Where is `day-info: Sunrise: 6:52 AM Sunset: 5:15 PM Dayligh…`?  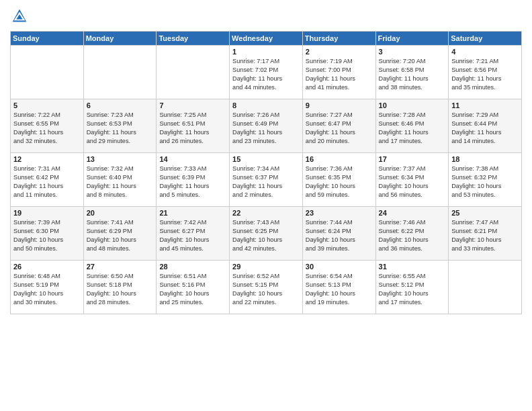 day-info: Sunrise: 6:52 AM Sunset: 5:15 PM Dayligh… is located at coordinates (266, 289).